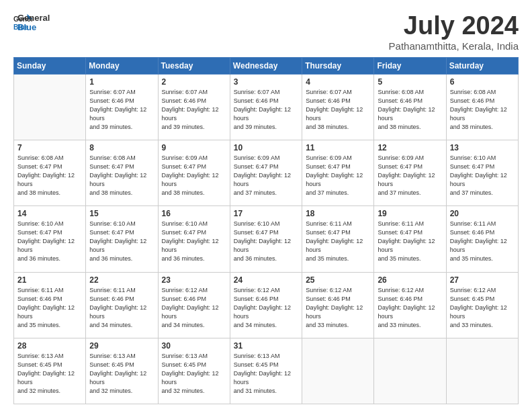  What do you see at coordinates (122, 66) in the screenshot?
I see `calendar-header-monday: Monday` at bounding box center [122, 66].